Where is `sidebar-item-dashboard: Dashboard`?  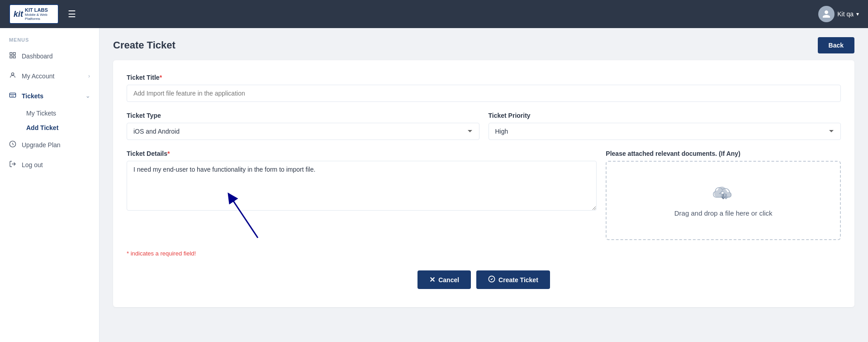 sidebar-item-dashboard: Dashboard is located at coordinates (50, 56).